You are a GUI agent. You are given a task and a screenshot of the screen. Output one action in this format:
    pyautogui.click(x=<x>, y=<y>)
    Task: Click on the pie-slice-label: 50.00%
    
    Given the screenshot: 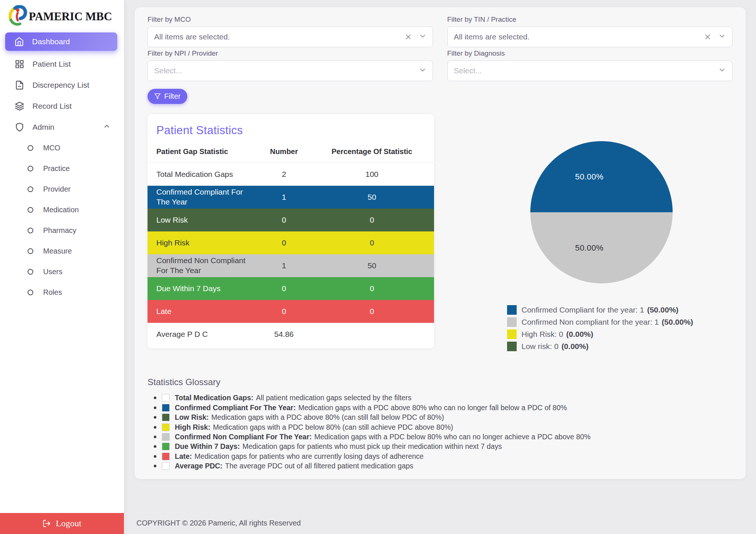 What is the action you would take?
    pyautogui.click(x=589, y=177)
    